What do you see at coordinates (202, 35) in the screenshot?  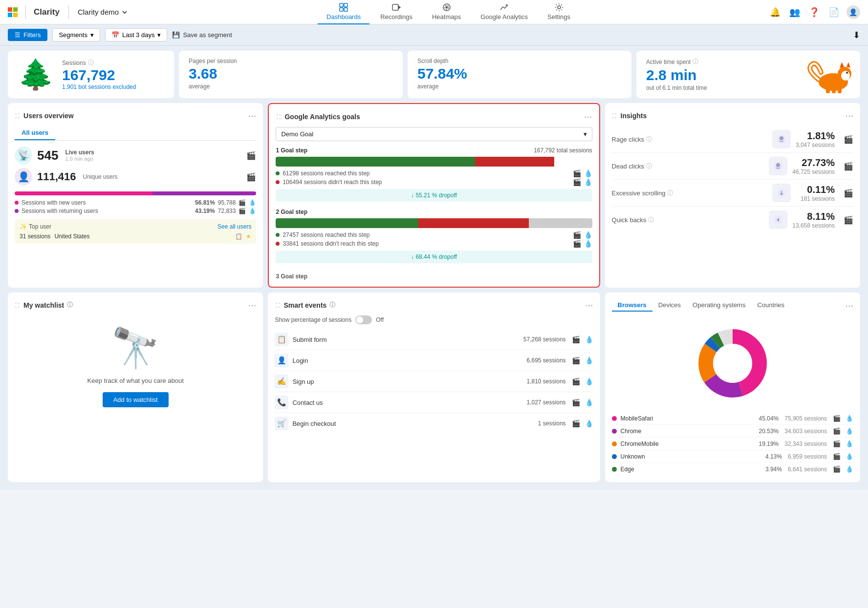 I see `save-segment-button: 💾 Save as segment` at bounding box center [202, 35].